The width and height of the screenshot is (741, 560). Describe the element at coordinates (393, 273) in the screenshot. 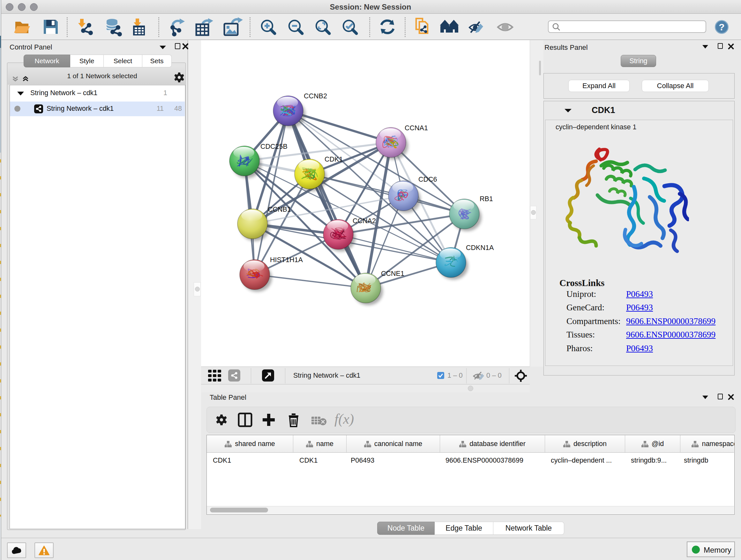

I see `svg-text: CCNE1` at that location.